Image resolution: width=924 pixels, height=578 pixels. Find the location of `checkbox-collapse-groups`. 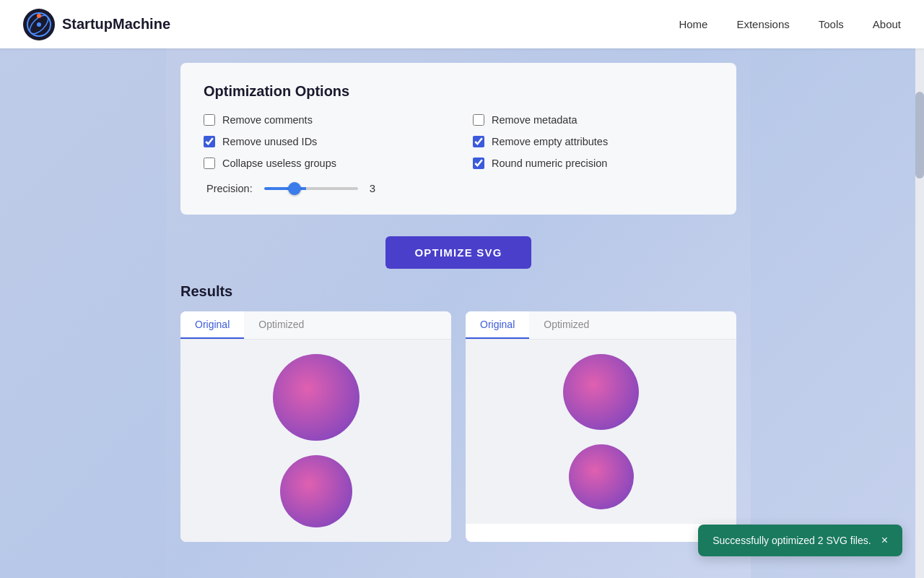

checkbox-collapse-groups is located at coordinates (209, 163).